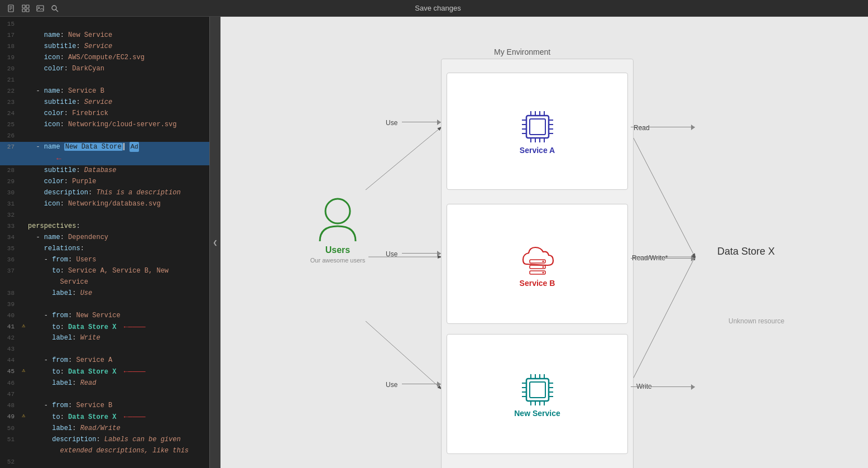 The image size is (868, 468). Describe the element at coordinates (105, 406) in the screenshot. I see `code-line-48: 48 - from: Service B` at that location.